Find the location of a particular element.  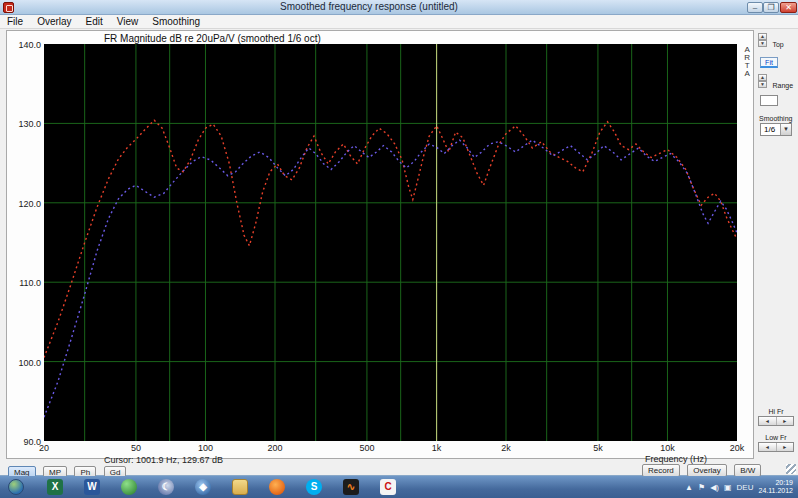

low-fr-left-arrow: ◂ is located at coordinates (768, 447).